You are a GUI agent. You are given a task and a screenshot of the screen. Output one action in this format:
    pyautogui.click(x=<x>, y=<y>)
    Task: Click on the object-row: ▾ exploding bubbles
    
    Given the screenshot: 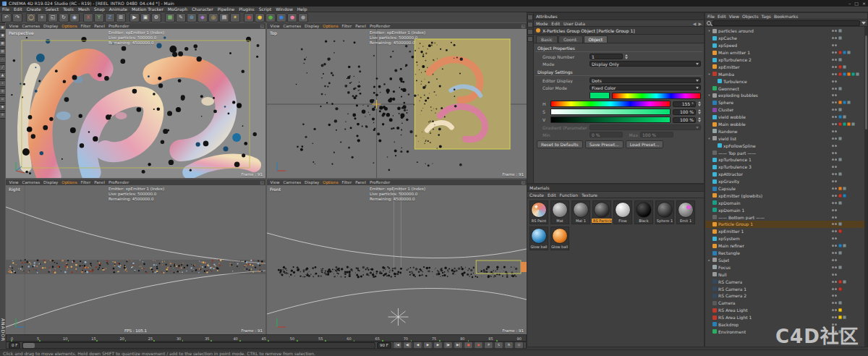 What is the action you would take?
    pyautogui.click(x=785, y=96)
    